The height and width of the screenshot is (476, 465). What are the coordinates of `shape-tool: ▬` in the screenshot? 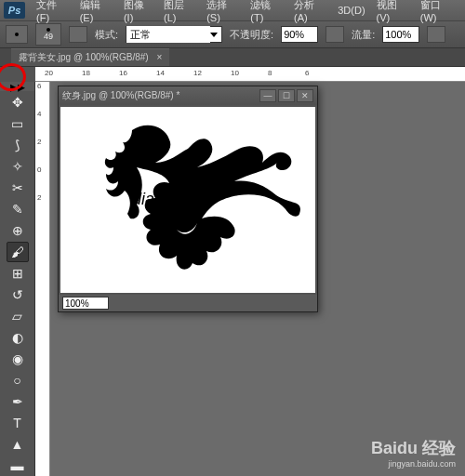 It's located at (18, 466).